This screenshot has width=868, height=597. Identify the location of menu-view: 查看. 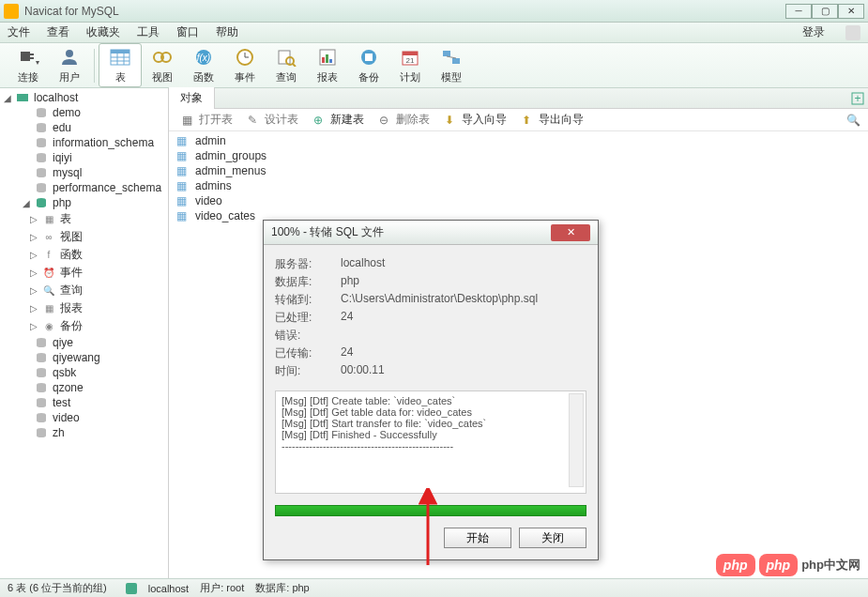
(58, 32).